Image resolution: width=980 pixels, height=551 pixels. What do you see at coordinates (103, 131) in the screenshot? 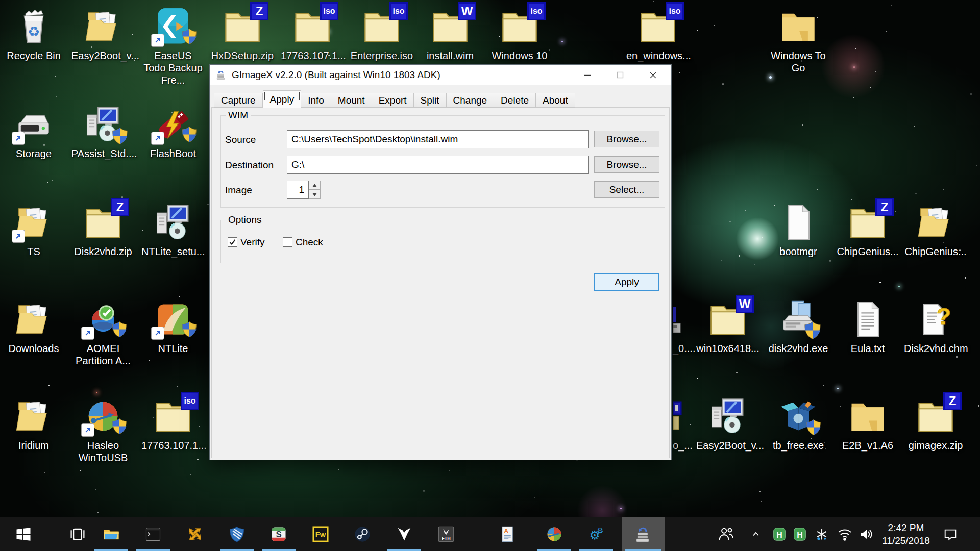
I see `desktop-icon-passist-std: PAssist_Std....` at bounding box center [103, 131].